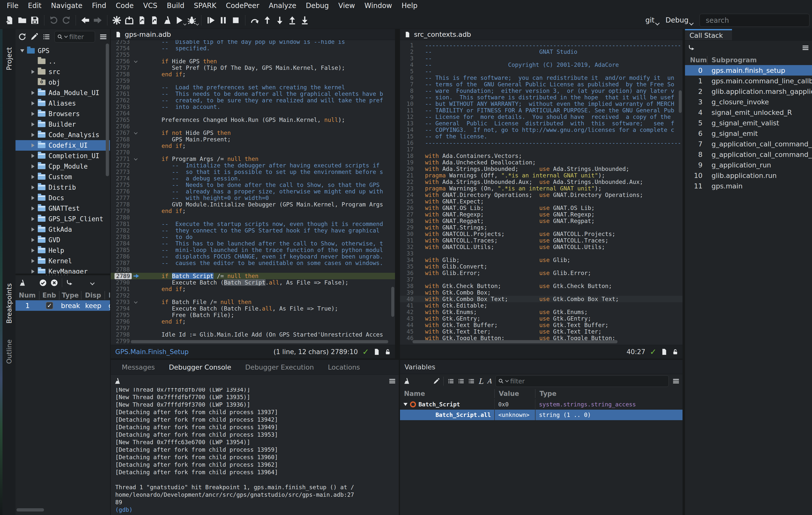 The image size is (812, 515). What do you see at coordinates (409, 6) in the screenshot?
I see `menu-item-help: Help` at bounding box center [409, 6].